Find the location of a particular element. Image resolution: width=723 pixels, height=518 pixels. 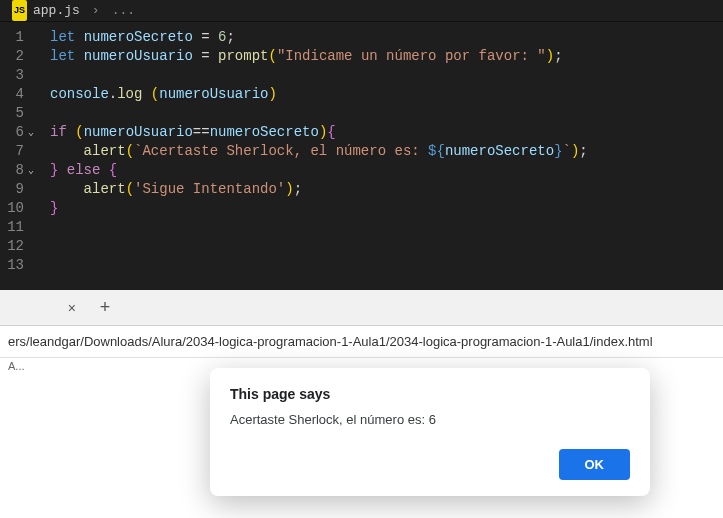

chevron-right-icon: › is located at coordinates (96, 10).